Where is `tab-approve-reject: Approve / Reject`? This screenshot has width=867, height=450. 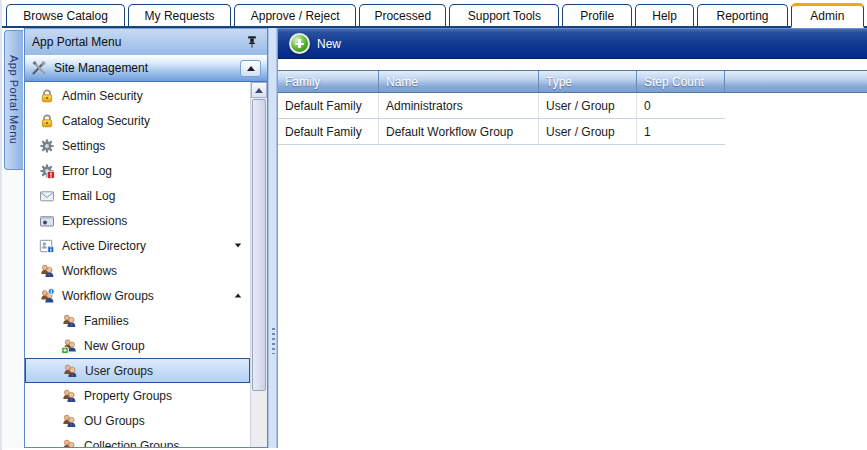 tab-approve-reject: Approve / Reject is located at coordinates (295, 15).